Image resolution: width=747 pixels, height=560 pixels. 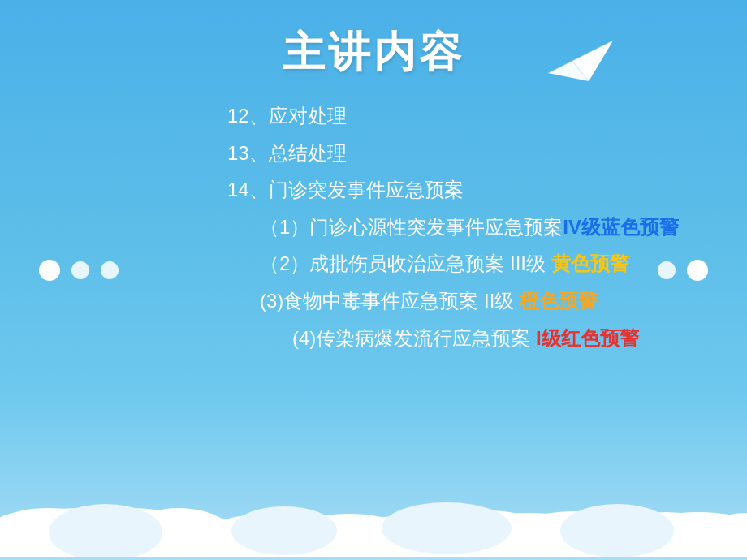 I want to click on item-prefix: （2）成批伤员收治应急预案 III级, so click(x=406, y=263).